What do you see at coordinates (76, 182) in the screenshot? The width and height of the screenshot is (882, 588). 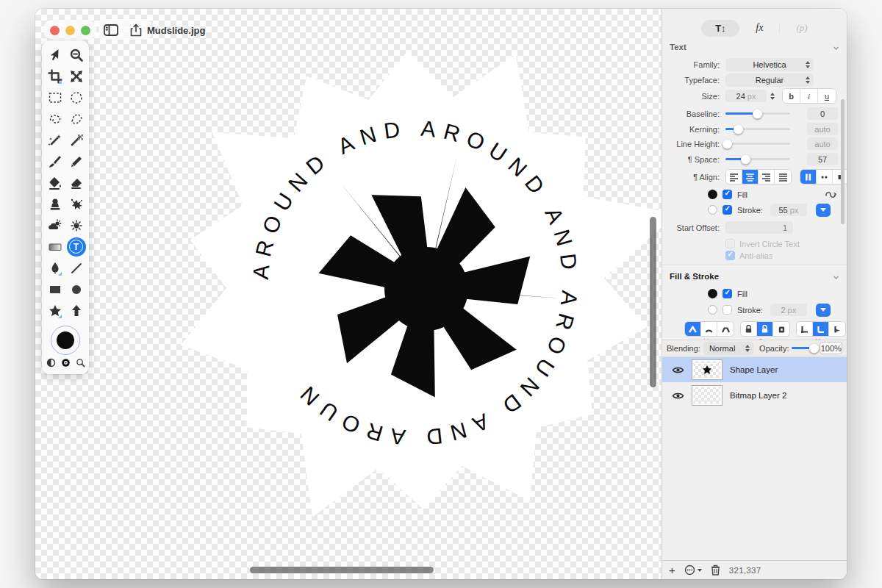 I see `eraser-tool` at bounding box center [76, 182].